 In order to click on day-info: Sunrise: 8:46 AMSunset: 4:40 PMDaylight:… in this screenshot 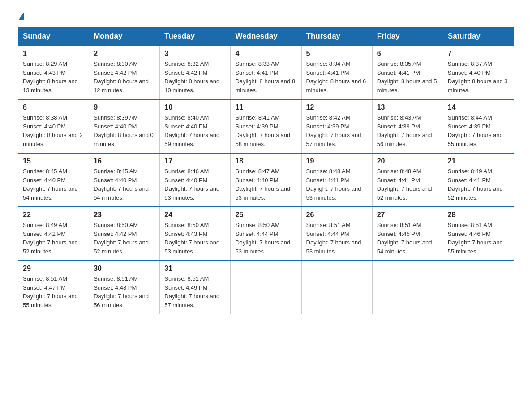, I will do `click(192, 184)`.